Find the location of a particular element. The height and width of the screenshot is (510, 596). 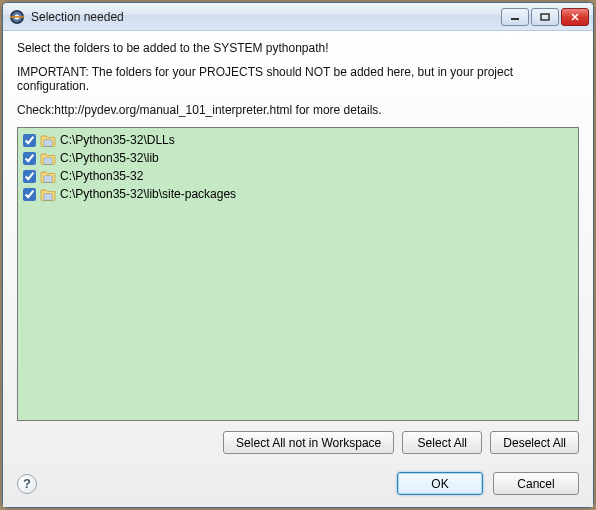

list-item: C:\Python35-32\lib\site-packages is located at coordinates (298, 194).